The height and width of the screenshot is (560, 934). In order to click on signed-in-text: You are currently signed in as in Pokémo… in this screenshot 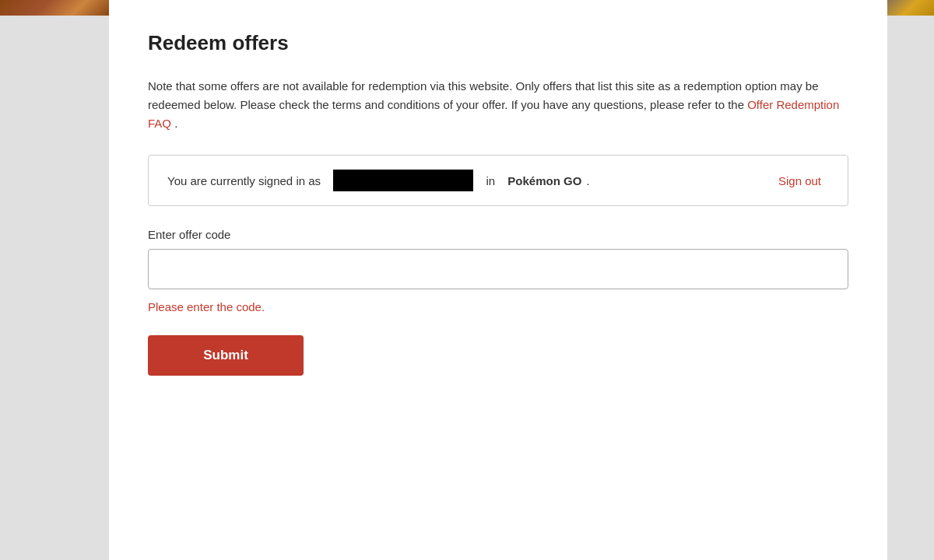, I will do `click(378, 180)`.